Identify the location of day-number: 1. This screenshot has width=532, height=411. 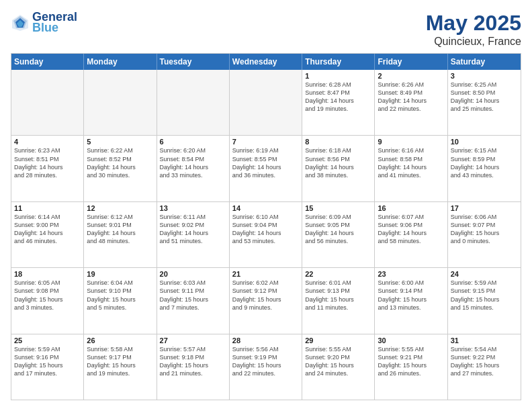
(339, 76).